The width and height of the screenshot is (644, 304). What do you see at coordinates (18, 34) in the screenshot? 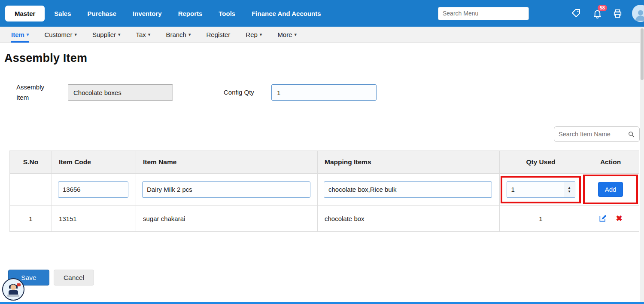
I see `subnav-item-label: Item` at bounding box center [18, 34].